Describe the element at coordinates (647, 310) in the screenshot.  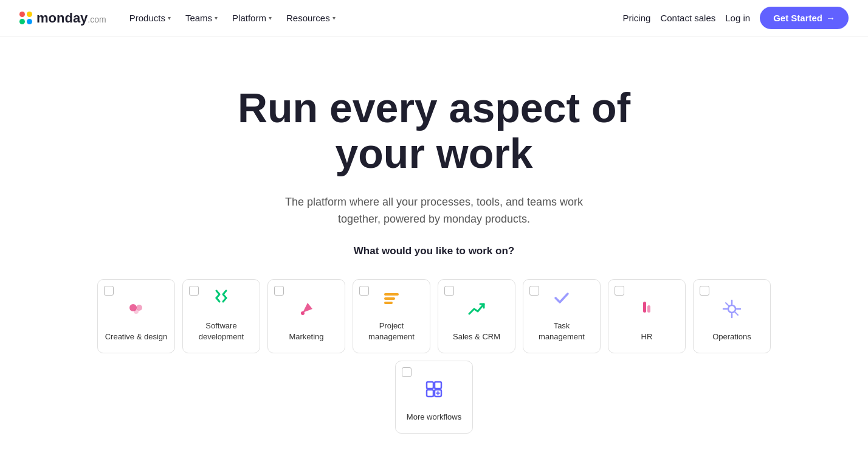
I see `hr-icon` at that location.